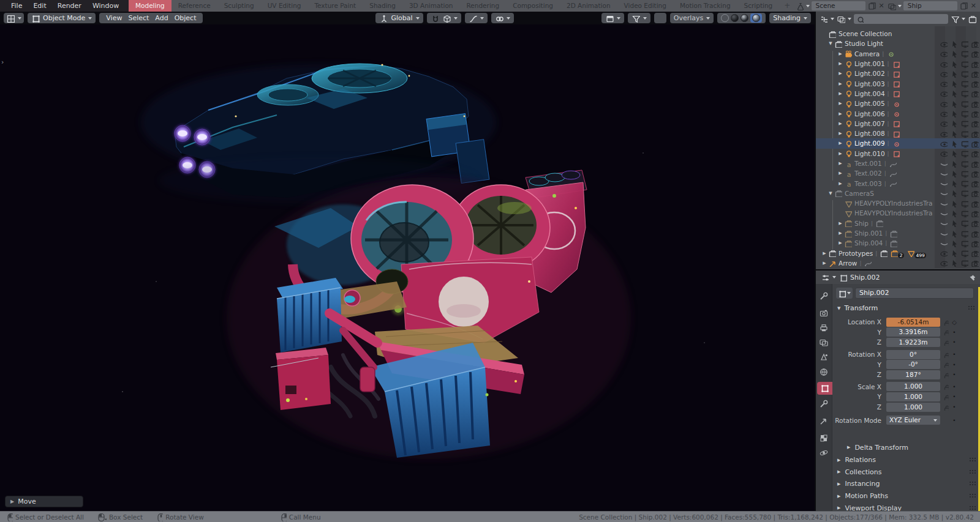  What do you see at coordinates (692, 18) in the screenshot?
I see `overlays-dropdown: Overlays` at bounding box center [692, 18].